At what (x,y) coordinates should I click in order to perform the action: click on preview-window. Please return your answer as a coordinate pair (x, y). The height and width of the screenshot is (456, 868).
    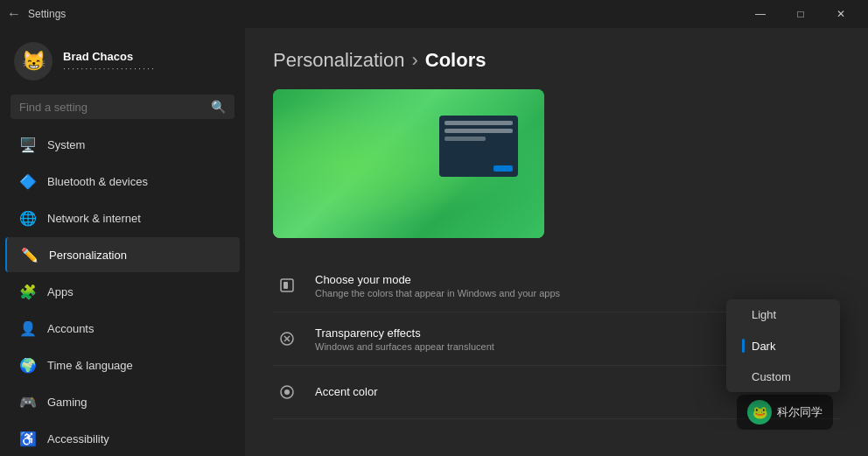
    Looking at the image, I should click on (479, 146).